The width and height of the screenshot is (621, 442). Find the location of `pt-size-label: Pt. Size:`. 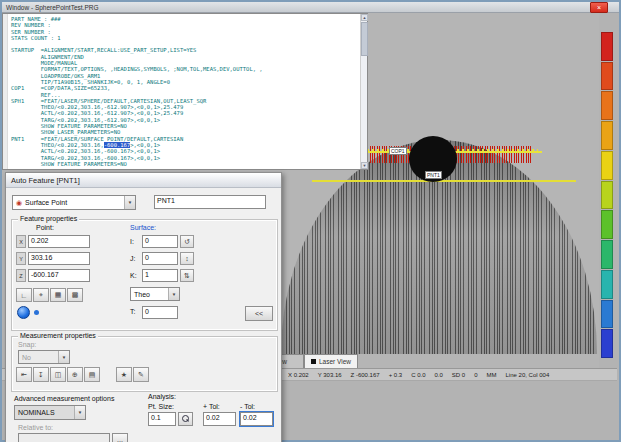

pt-size-label: Pt. Size: is located at coordinates (161, 406).